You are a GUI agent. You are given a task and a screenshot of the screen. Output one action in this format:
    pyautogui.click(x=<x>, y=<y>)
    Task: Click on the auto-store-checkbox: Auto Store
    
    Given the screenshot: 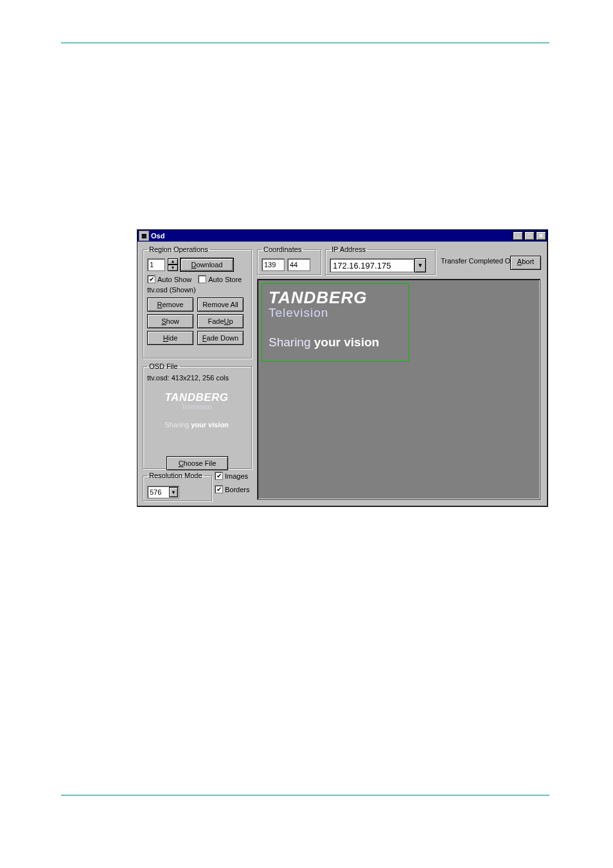 What is the action you would take?
    pyautogui.click(x=220, y=279)
    